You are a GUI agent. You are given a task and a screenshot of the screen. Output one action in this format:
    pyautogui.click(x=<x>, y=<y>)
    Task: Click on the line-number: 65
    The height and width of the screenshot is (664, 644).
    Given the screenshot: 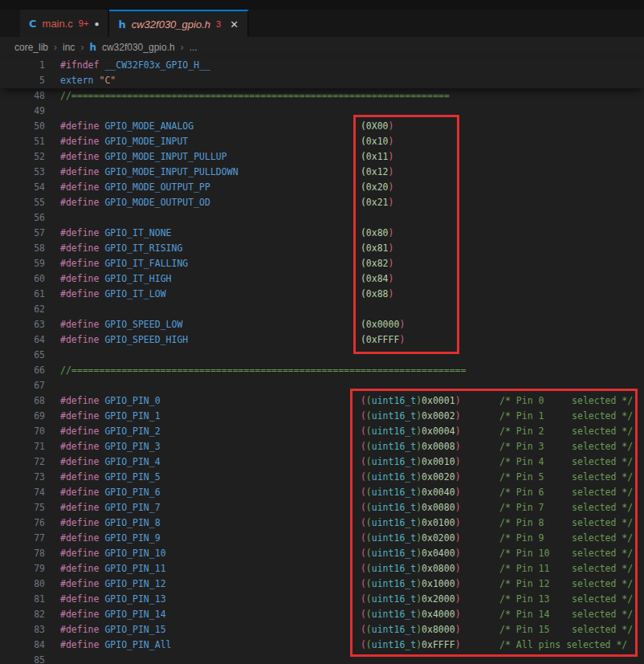 What is the action you would take?
    pyautogui.click(x=22, y=355)
    